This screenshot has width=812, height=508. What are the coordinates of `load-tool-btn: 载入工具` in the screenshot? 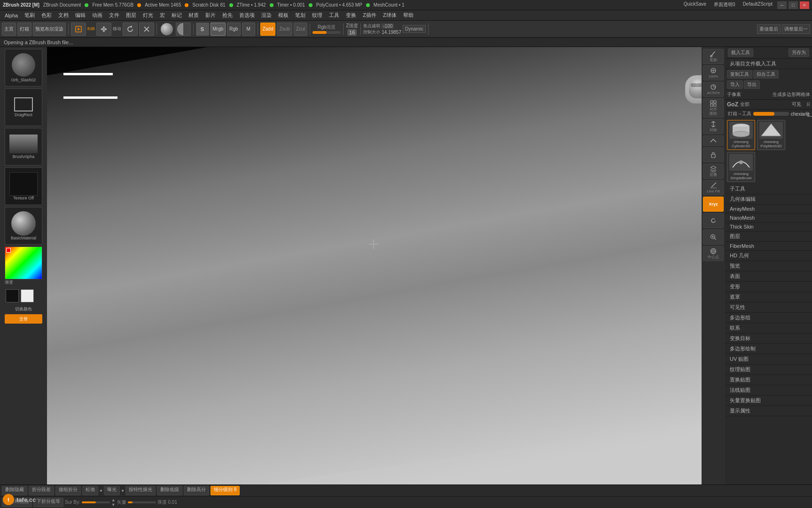 It's located at (741, 53).